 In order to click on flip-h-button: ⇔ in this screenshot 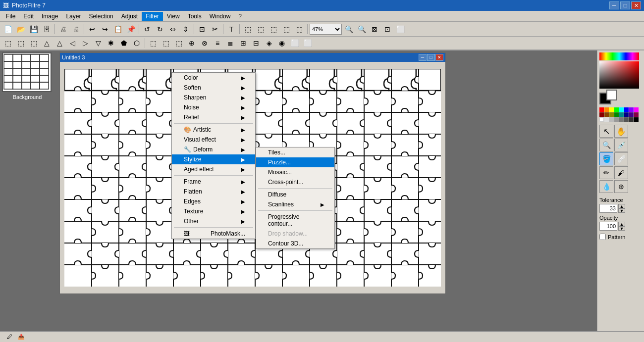, I will do `click(173, 29)`.